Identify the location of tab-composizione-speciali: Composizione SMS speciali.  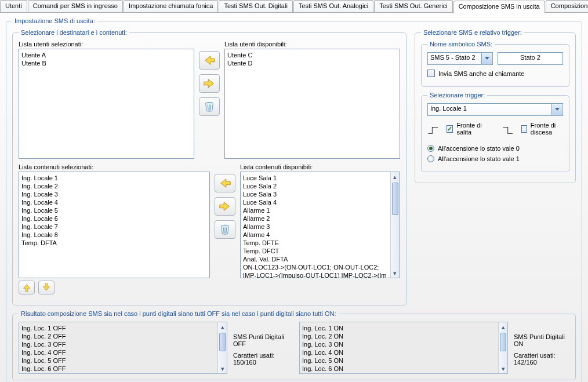
(567, 6).